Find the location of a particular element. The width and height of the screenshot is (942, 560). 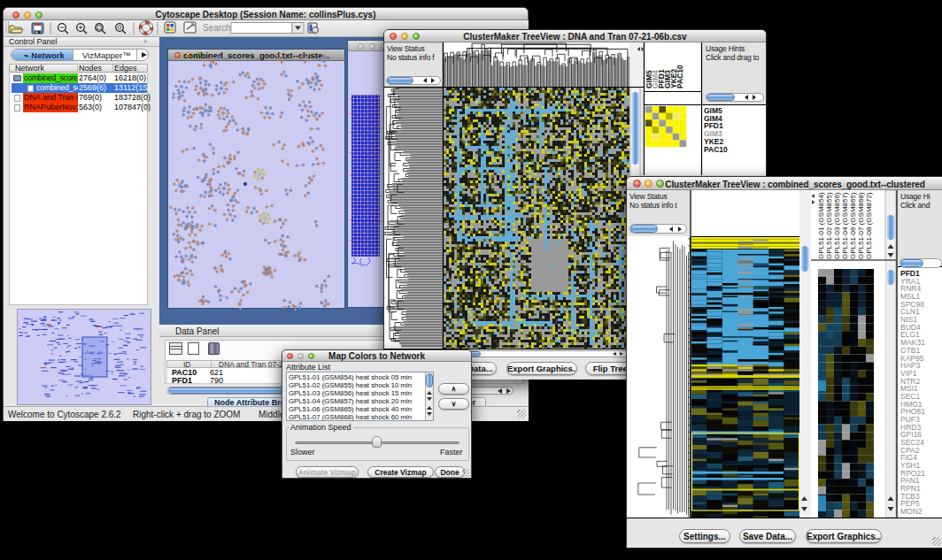

svg-text: GPL51-07 (GSM868) is located at coordinates (861, 226).